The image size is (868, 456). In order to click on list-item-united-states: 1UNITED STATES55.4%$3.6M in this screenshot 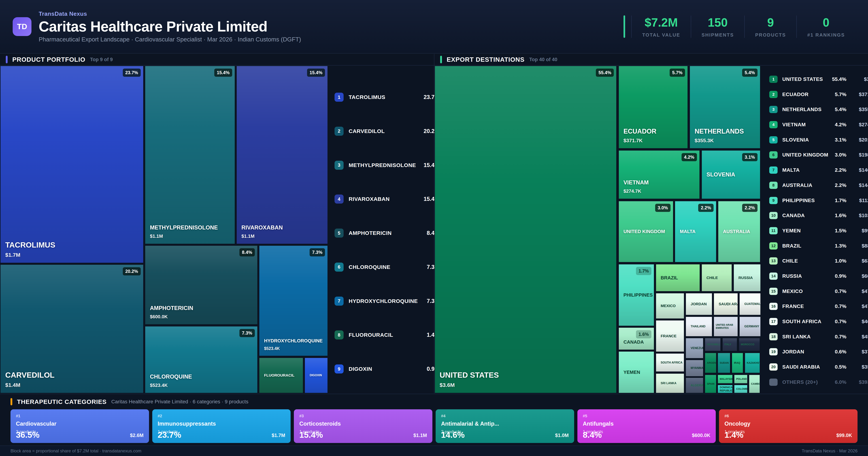, I will do `click(819, 79)`.